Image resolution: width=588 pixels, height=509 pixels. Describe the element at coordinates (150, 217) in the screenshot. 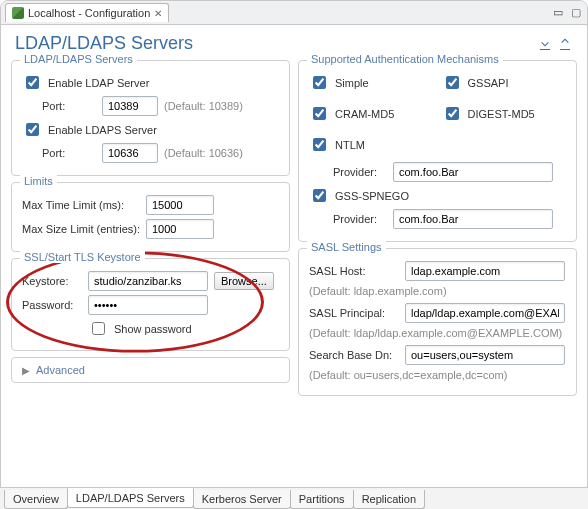

I see `limits-group: Limits Max Time Limit (ms): Max Size Lim…` at that location.